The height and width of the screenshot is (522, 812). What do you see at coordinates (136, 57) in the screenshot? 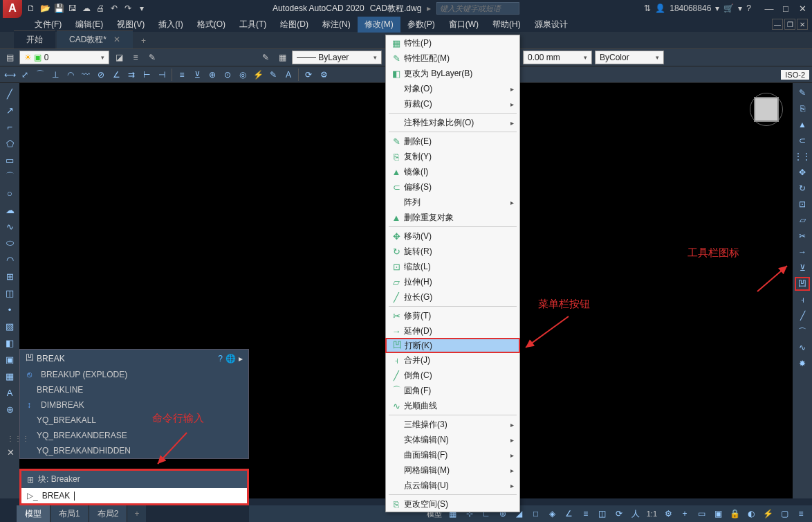
I see `layer-state-icon: ≡` at bounding box center [136, 57].